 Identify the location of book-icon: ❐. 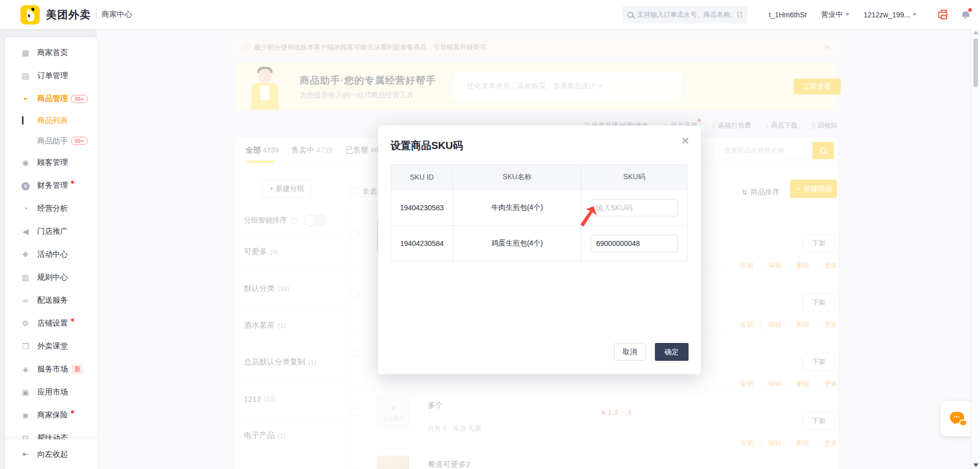
(26, 347).